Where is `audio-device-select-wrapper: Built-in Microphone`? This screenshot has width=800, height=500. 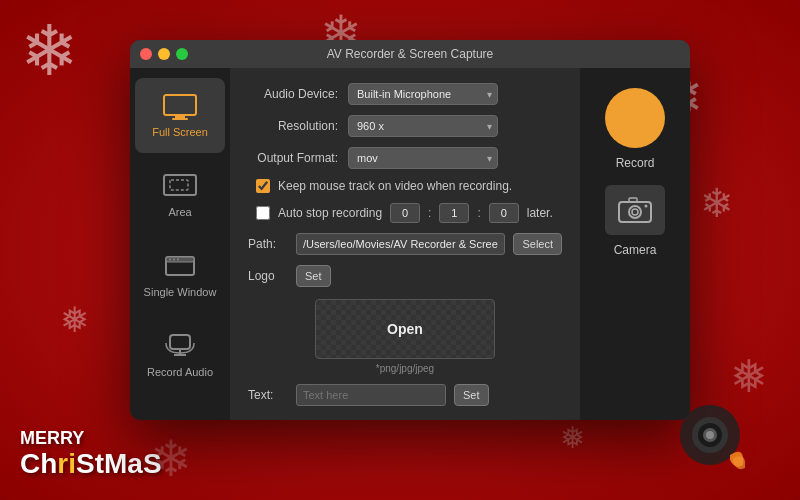
audio-device-select-wrapper: Built-in Microphone is located at coordinates (423, 94).